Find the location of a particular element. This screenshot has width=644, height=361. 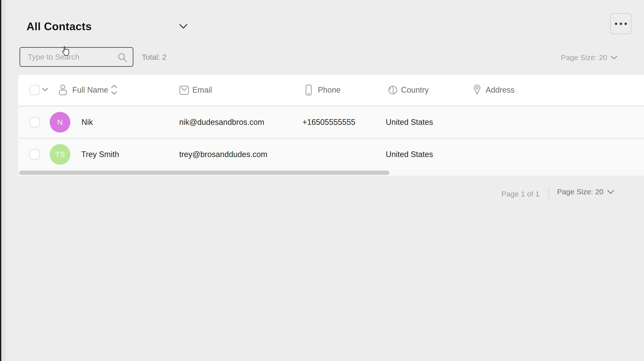

column-header-phone: Phone is located at coordinates (329, 90).